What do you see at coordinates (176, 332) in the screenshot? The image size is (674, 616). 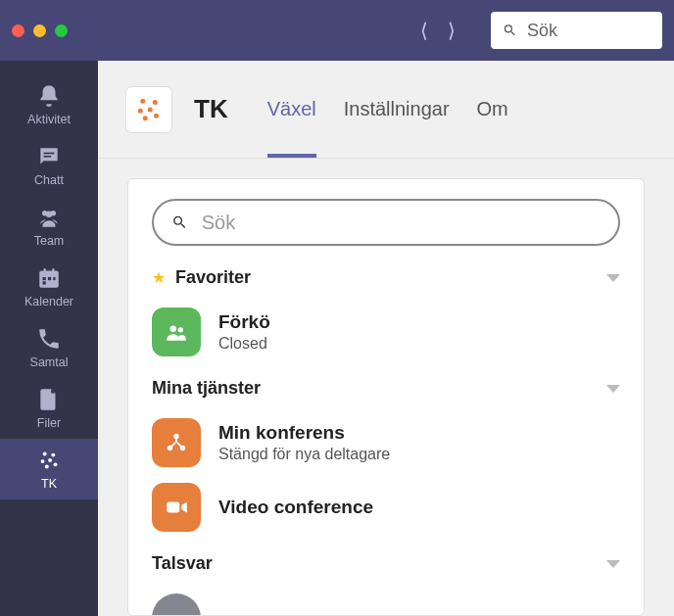 I see `group-icon` at bounding box center [176, 332].